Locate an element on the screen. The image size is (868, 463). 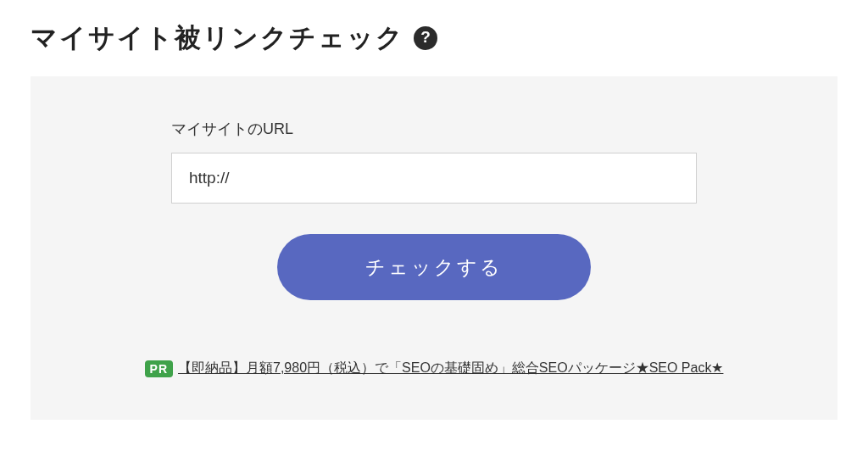
url-input is located at coordinates (434, 178).